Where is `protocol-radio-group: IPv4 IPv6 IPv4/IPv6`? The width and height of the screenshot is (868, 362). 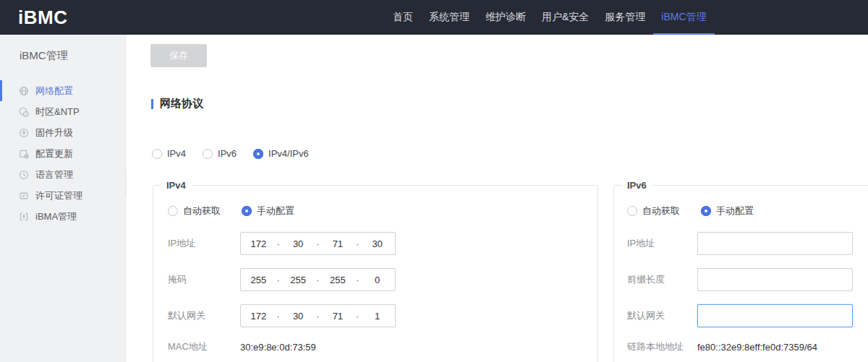 protocol-radio-group: IPv4 IPv6 IPv4/IPv6 is located at coordinates (239, 153).